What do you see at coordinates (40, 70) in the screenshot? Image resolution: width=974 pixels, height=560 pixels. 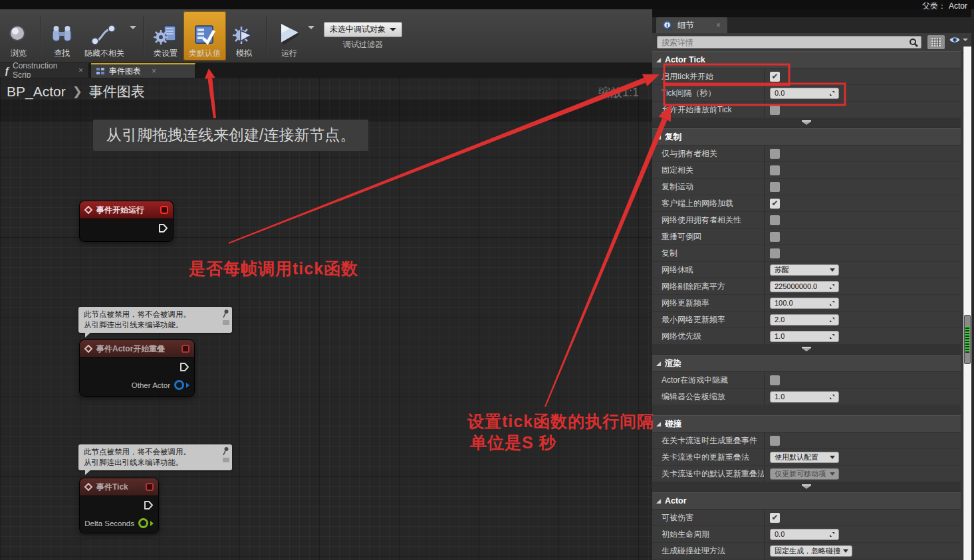 I see `tab-label: Construction Scrip` at bounding box center [40, 70].